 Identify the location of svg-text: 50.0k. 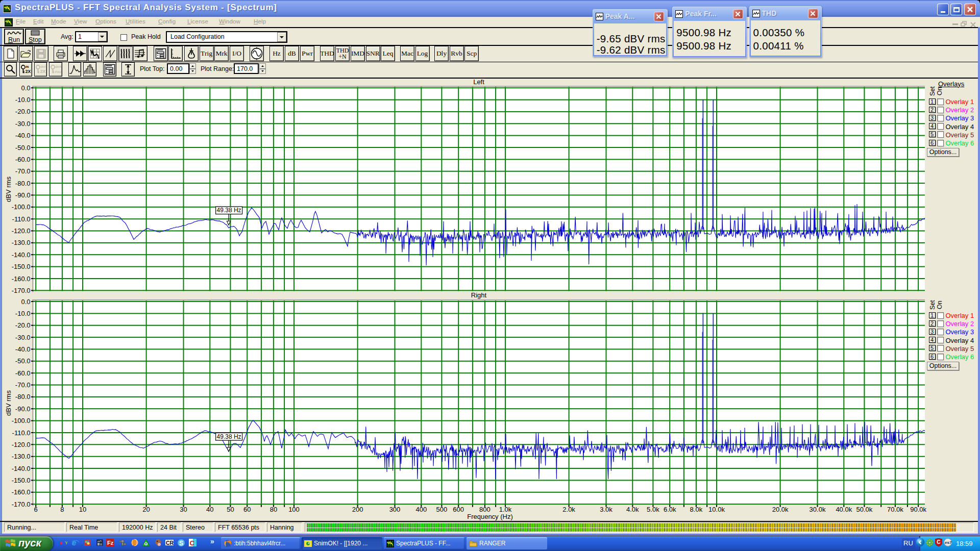
(864, 509).